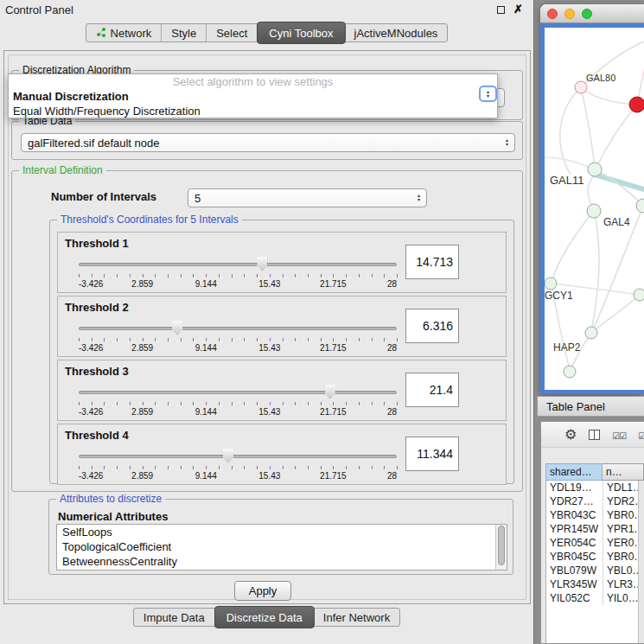  What do you see at coordinates (501, 545) in the screenshot?
I see `scrollbar-thumb` at bounding box center [501, 545].